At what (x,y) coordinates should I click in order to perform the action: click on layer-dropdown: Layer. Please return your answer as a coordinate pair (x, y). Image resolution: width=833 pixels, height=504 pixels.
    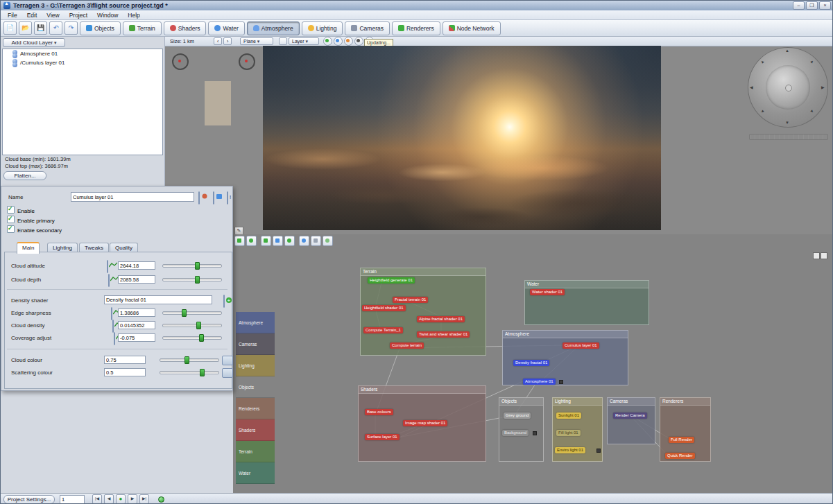
    Looking at the image, I should click on (304, 42).